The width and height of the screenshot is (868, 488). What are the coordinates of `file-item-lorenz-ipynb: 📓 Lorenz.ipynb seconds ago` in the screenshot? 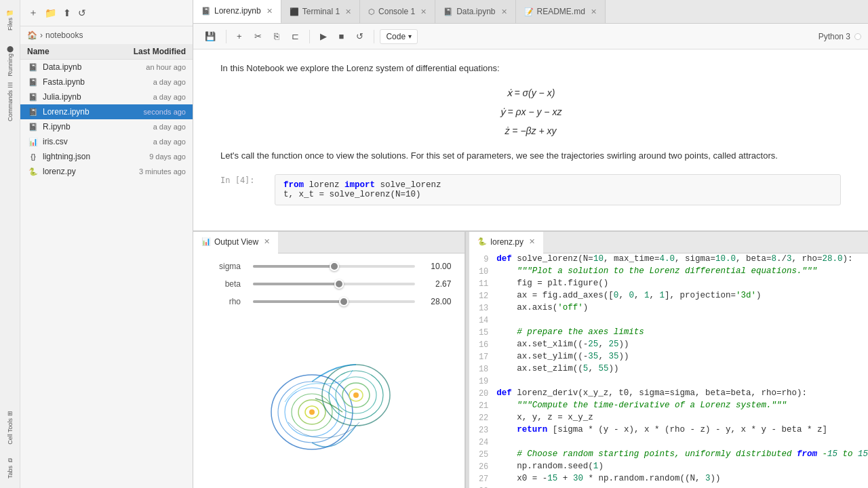 It's located at (106, 112).